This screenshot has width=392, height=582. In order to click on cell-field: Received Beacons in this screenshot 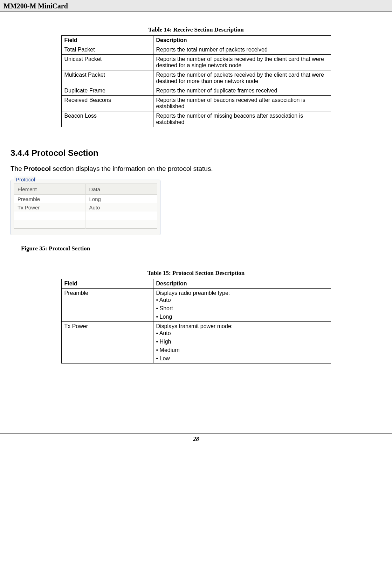, I will do `click(107, 104)`.